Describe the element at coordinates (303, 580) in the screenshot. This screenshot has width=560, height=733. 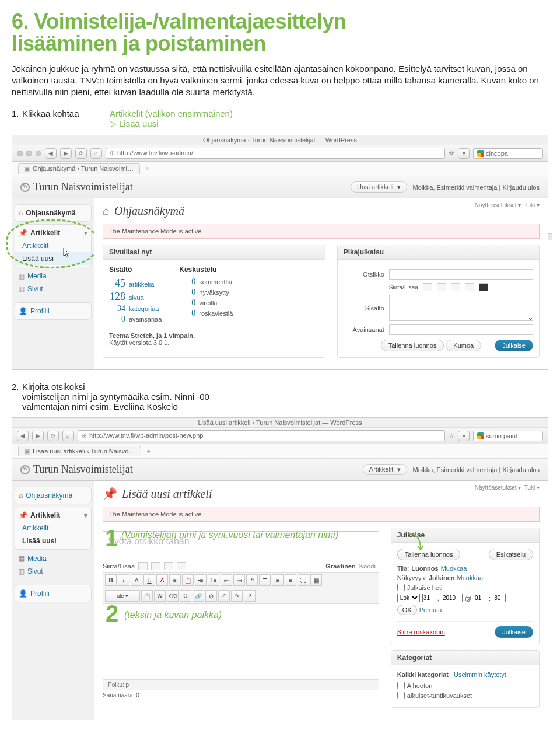
I see `fullscreen-icon: ⛶` at that location.